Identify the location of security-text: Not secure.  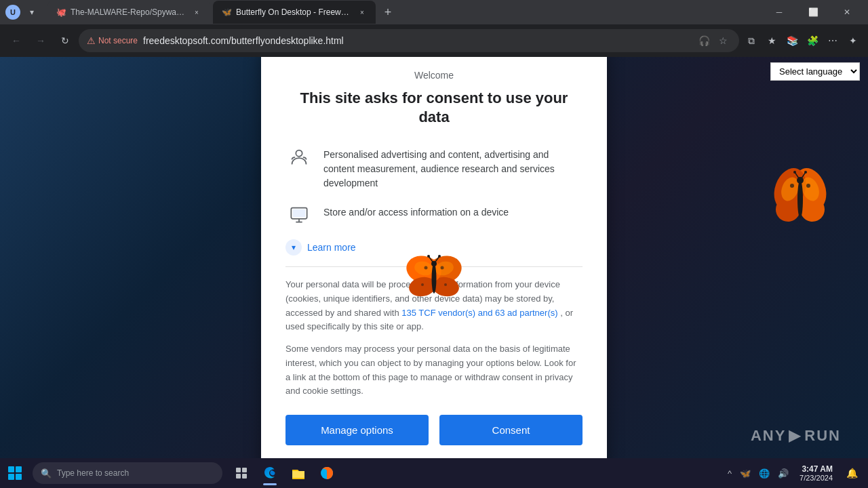
(118, 41).